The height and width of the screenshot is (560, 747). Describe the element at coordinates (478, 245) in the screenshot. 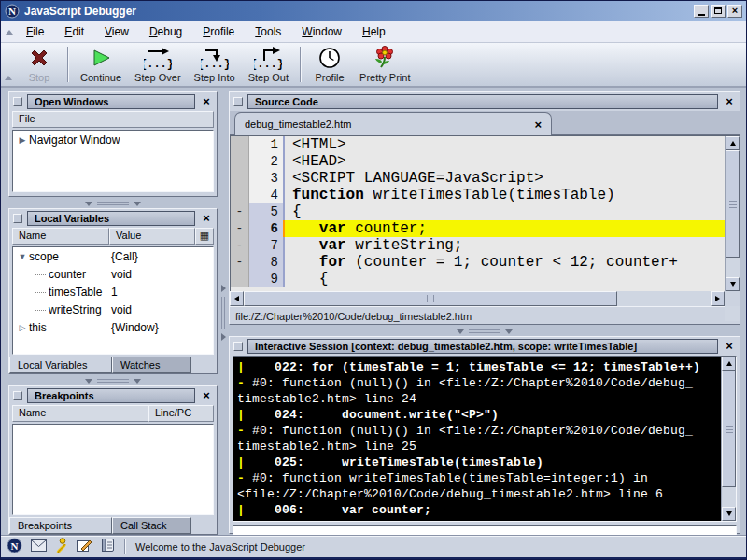

I see `source-line: - 7 var writeString;` at that location.